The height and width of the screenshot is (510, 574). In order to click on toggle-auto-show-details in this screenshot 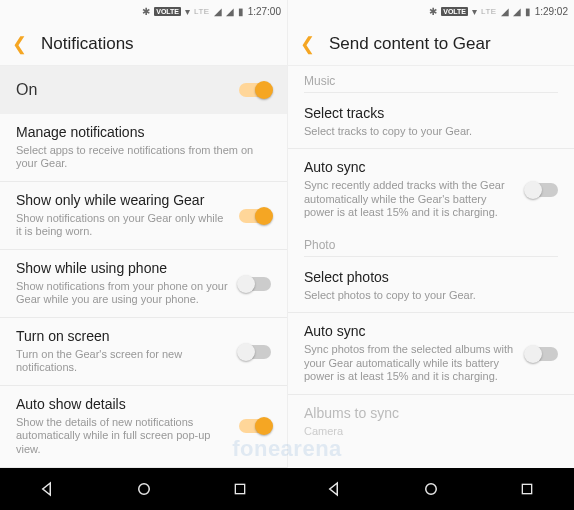, I will do `click(255, 426)`.